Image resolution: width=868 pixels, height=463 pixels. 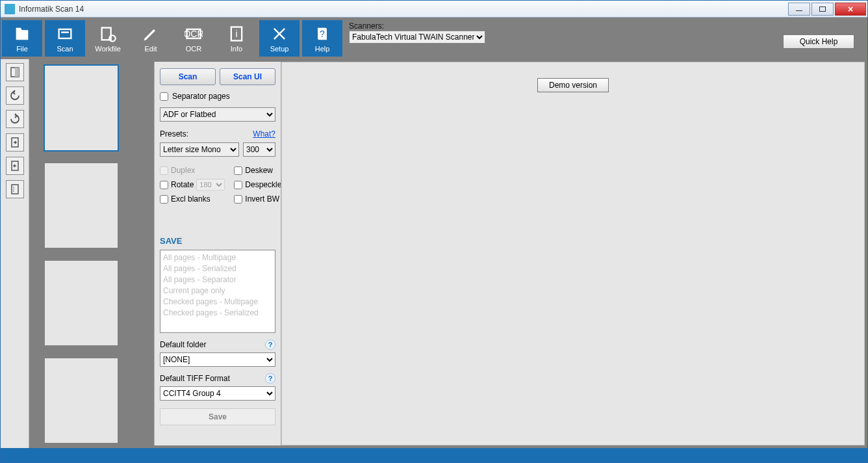 What do you see at coordinates (248, 77) in the screenshot?
I see `panel-scanui-button: Scan UI` at bounding box center [248, 77].